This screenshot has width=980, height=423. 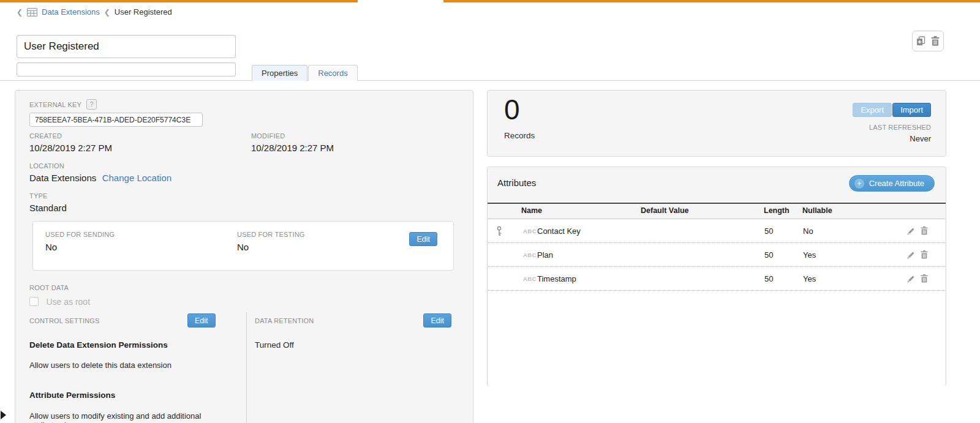 I want to click on control-settings-edit-button: Edit, so click(x=202, y=321).